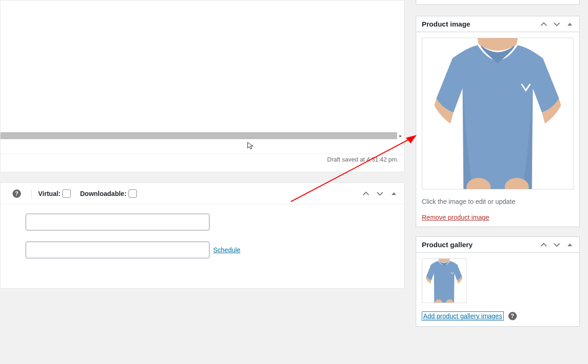 The width and height of the screenshot is (588, 364). Describe the element at coordinates (498, 245) in the screenshot. I see `product-gallery-header: Product gallery` at that location.